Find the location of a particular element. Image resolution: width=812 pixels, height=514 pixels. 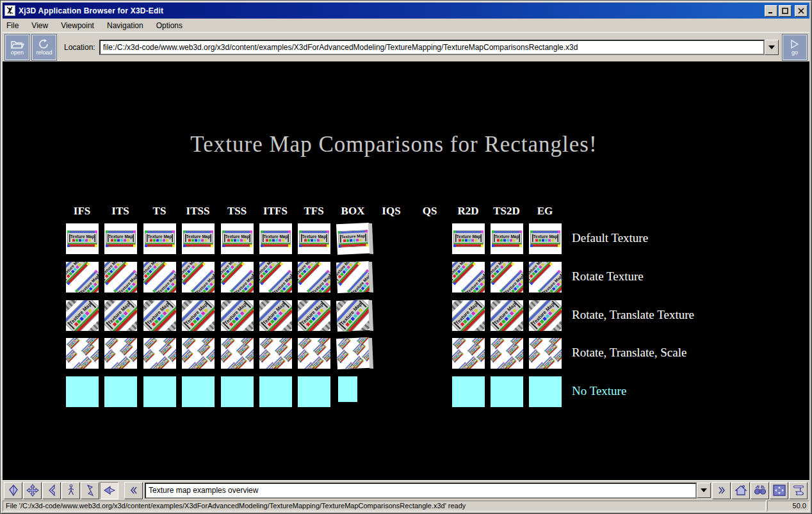

close-icon is located at coordinates (801, 11).